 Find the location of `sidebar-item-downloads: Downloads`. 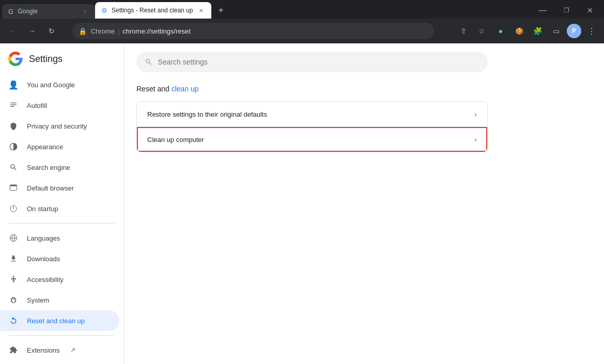

sidebar-item-downloads: Downloads is located at coordinates (60, 259).